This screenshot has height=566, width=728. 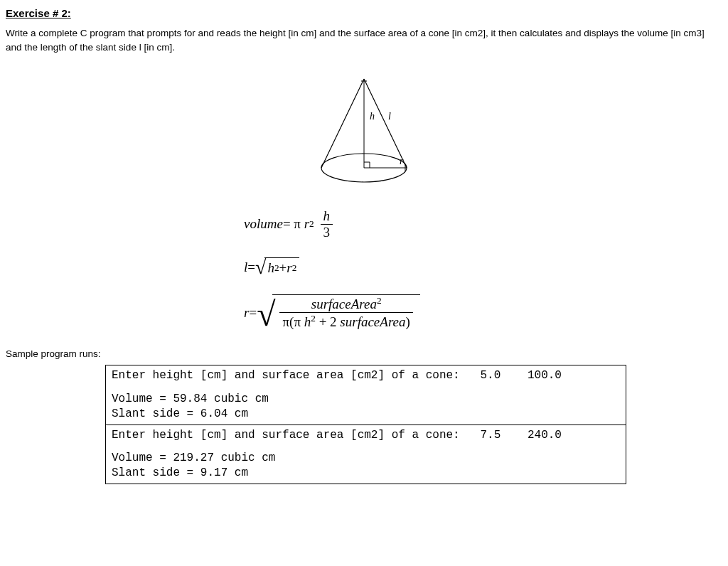 I want to click on formula-volume: volume = π r2 h 3, so click(x=483, y=225).